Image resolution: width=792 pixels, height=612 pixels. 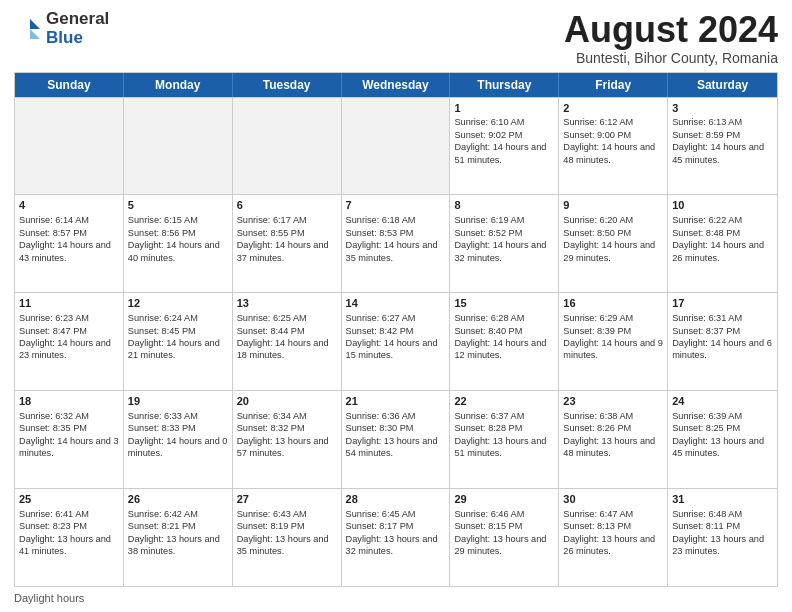 What do you see at coordinates (613, 500) in the screenshot?
I see `day-number: 30` at bounding box center [613, 500].